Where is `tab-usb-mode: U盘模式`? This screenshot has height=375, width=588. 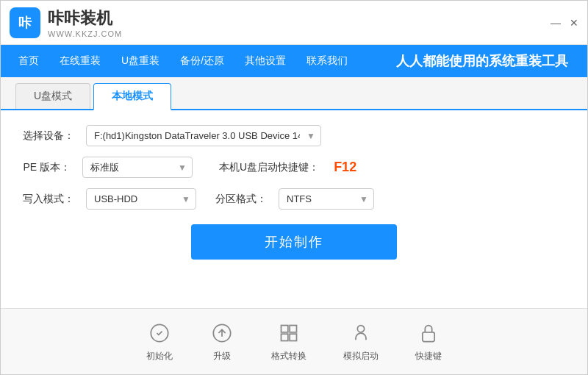
tab-usb-mode: U盘模式 is located at coordinates (53, 96).